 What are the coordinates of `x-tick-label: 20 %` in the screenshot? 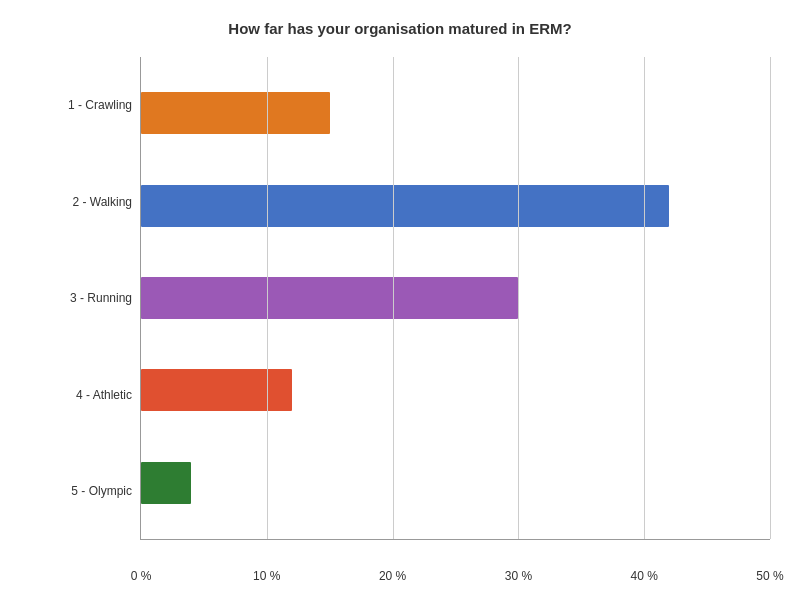 It's located at (392, 576).